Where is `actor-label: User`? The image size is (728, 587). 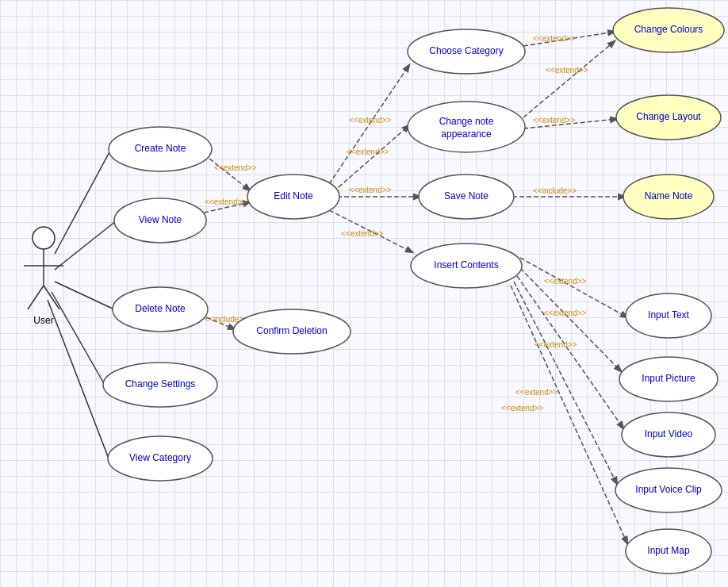
actor-label: User is located at coordinates (43, 320).